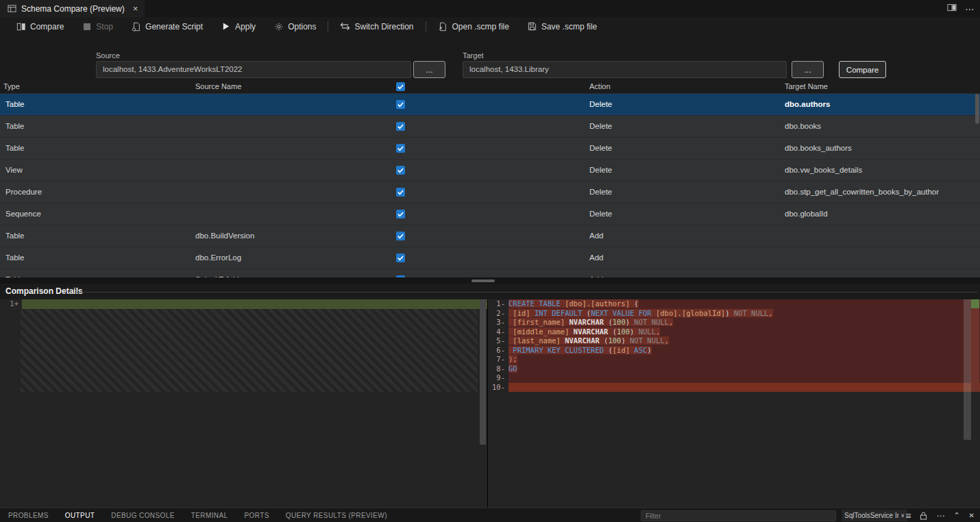  I want to click on panel-tab-debug-console: DEBUG CONSOLE, so click(143, 515).